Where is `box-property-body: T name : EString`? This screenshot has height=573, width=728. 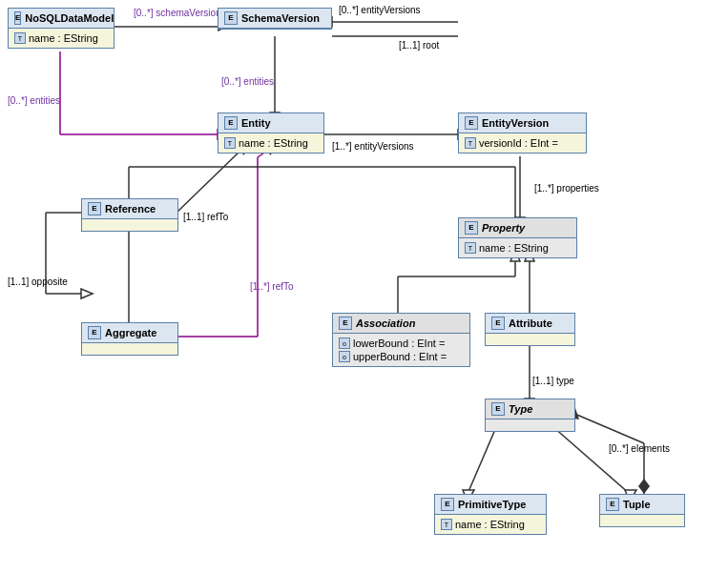
box-property-body: T name : EString is located at coordinates (517, 248).